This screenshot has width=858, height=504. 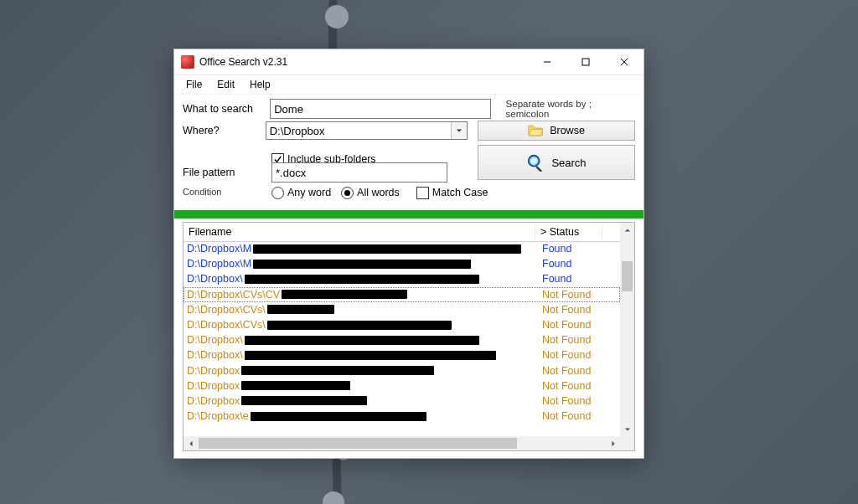 I want to click on app-icon, so click(x=188, y=62).